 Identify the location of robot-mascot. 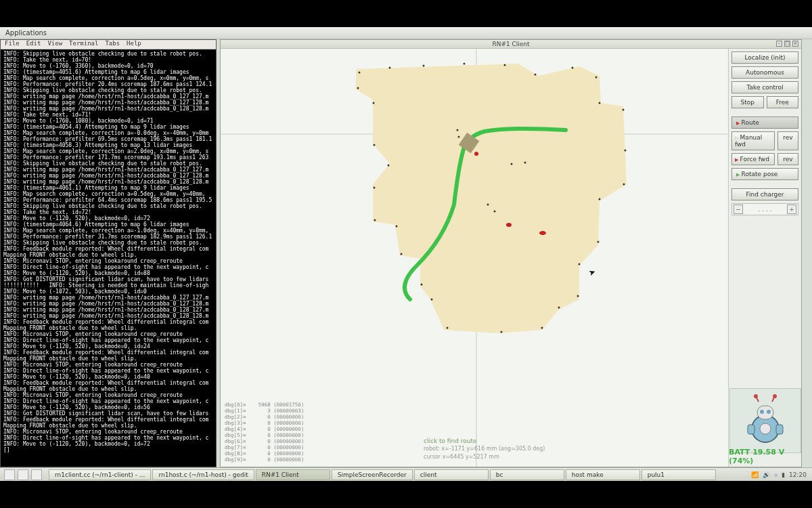
(765, 421).